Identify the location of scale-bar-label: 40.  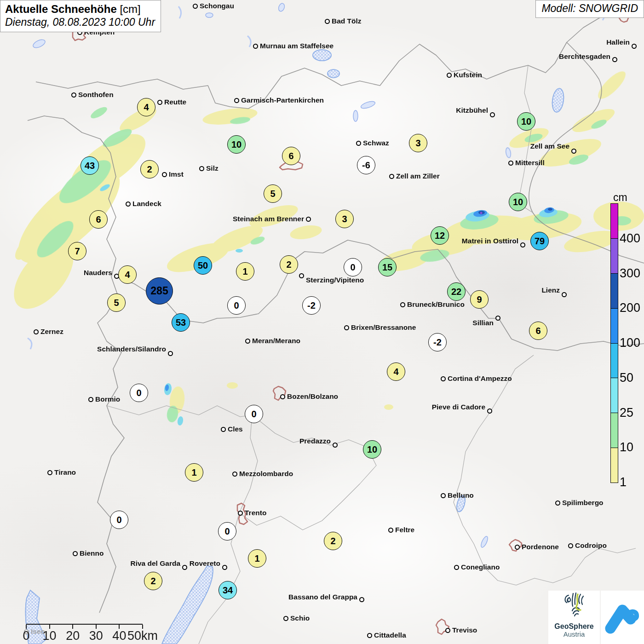
(119, 636).